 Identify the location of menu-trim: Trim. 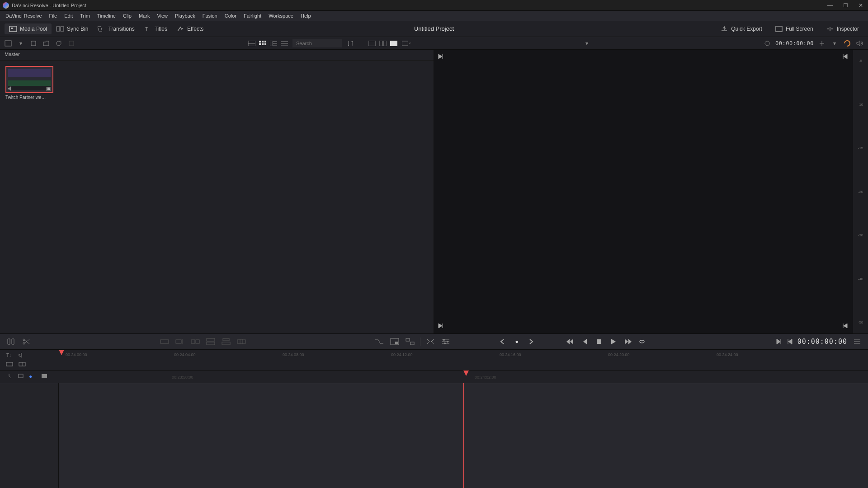
(85, 16).